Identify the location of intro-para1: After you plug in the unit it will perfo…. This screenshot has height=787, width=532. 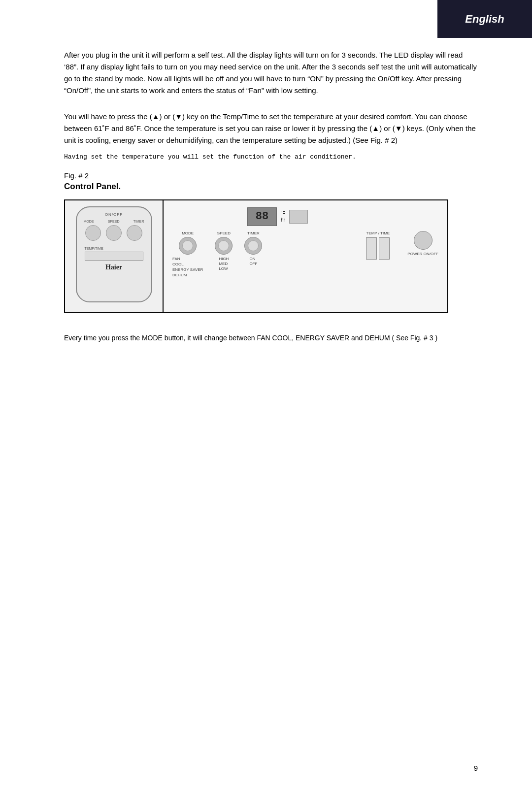
(271, 73).